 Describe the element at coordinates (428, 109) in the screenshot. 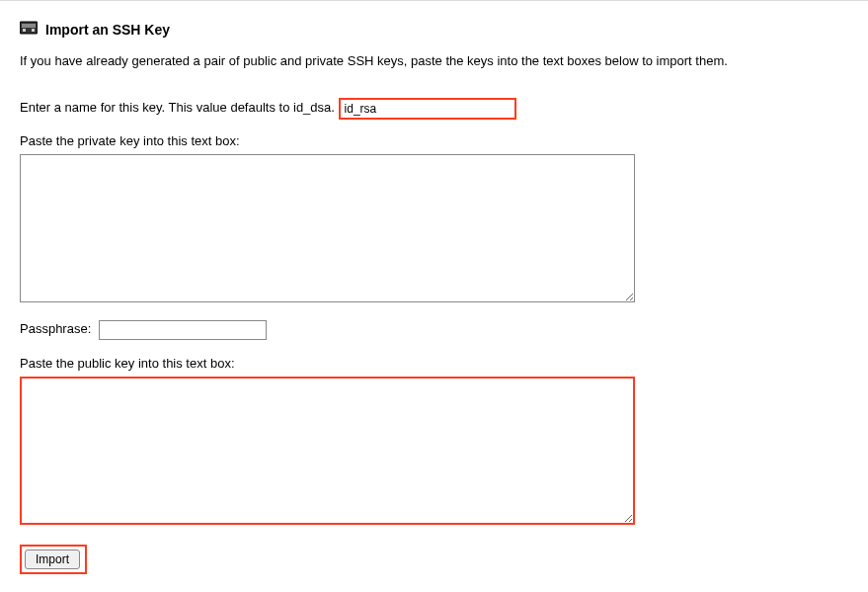

I see `key-name-input` at that location.